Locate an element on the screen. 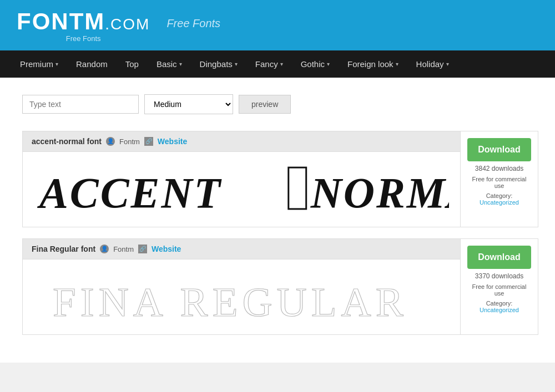 The image size is (555, 392). logo: FONTM.COM is located at coordinates (83, 22).